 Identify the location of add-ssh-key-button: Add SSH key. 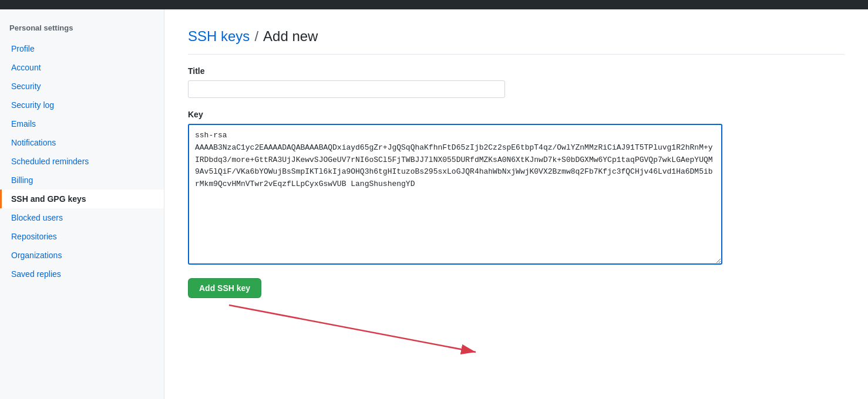
(224, 288).